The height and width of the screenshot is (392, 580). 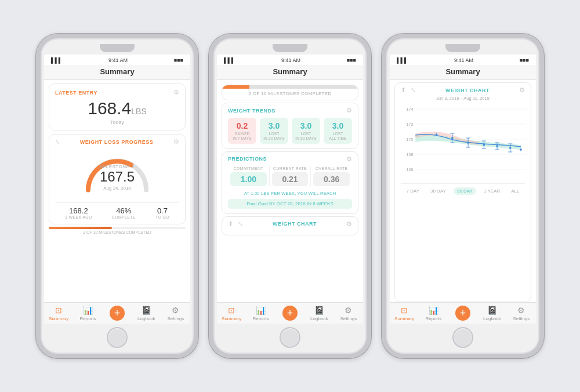 I want to click on latest-entry-gear-icon: ⚙, so click(x=176, y=93).